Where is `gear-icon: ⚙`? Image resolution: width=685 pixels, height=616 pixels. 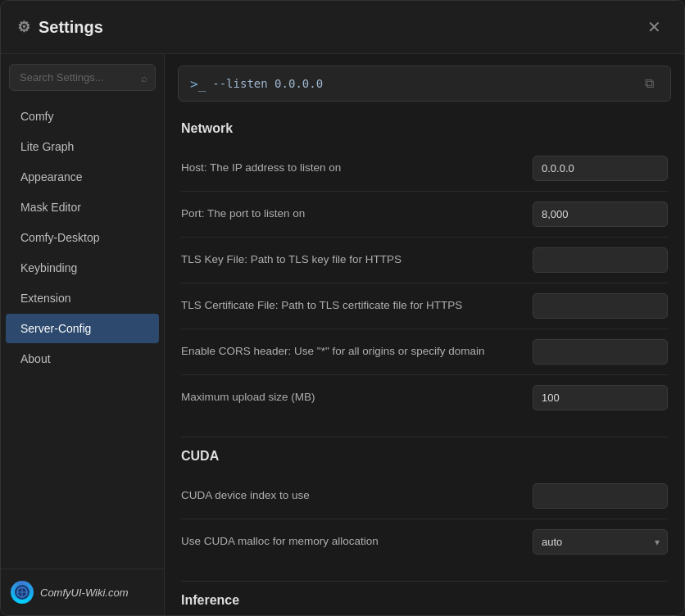
gear-icon: ⚙ is located at coordinates (24, 27).